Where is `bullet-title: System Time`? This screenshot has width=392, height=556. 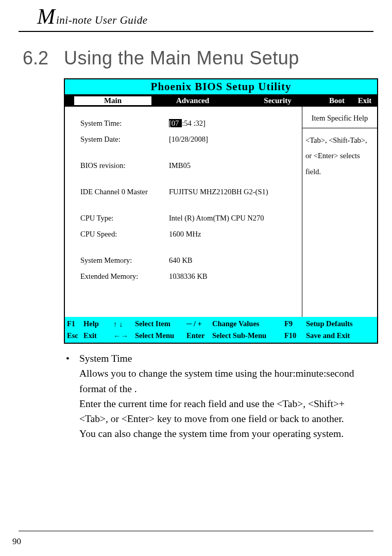
bullet-title: System Time is located at coordinates (224, 359).